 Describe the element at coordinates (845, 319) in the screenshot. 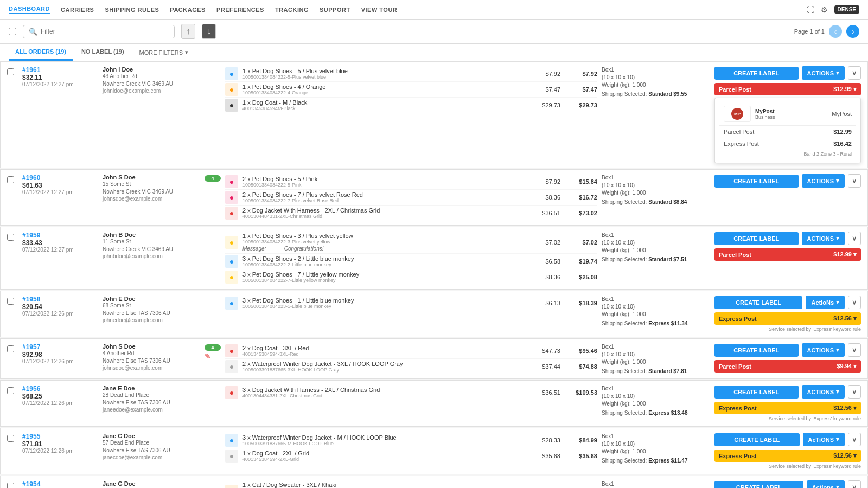

I see `shipping-service-price: $12.56 ▾` at that location.